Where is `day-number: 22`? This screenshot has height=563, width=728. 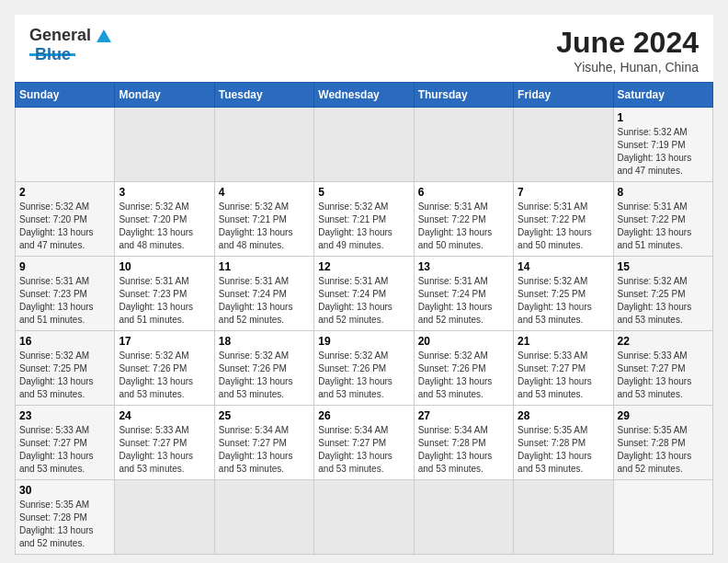 day-number: 22 is located at coordinates (664, 341).